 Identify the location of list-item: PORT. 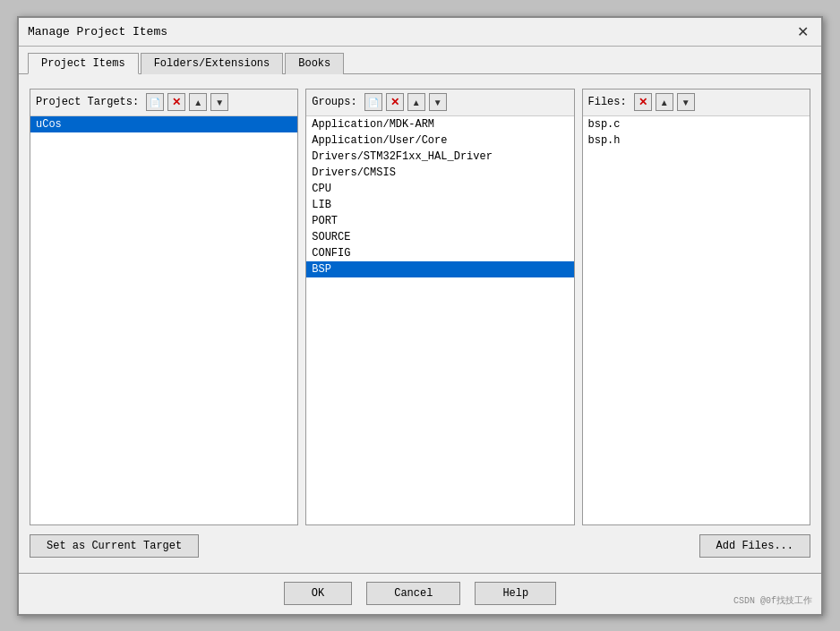
(440, 221).